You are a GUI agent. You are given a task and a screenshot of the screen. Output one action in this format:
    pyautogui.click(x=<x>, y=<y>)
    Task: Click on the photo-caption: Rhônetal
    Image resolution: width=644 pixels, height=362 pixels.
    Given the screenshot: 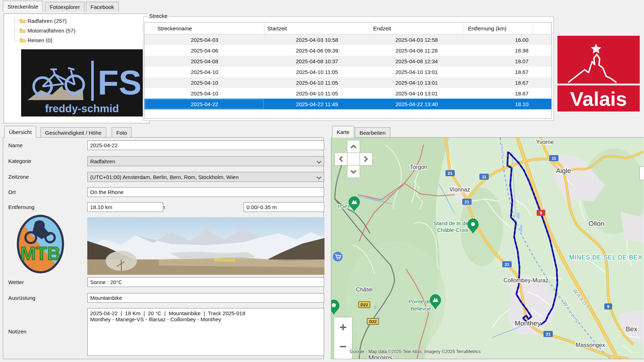 What is the action you would take?
    pyautogui.click(x=225, y=260)
    